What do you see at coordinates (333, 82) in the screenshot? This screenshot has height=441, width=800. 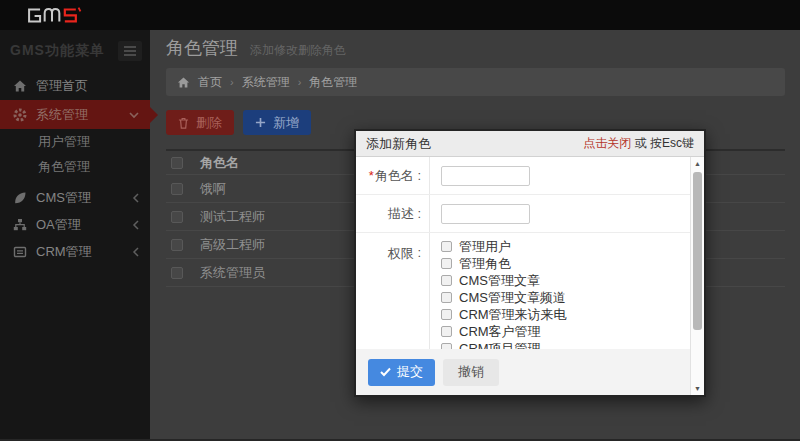 I see `breadcrumb-role-mgmt: 角色管理` at bounding box center [333, 82].